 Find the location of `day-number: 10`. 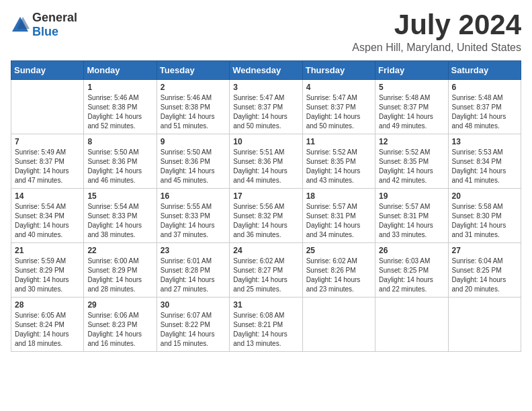

day-number: 10 is located at coordinates (266, 142).